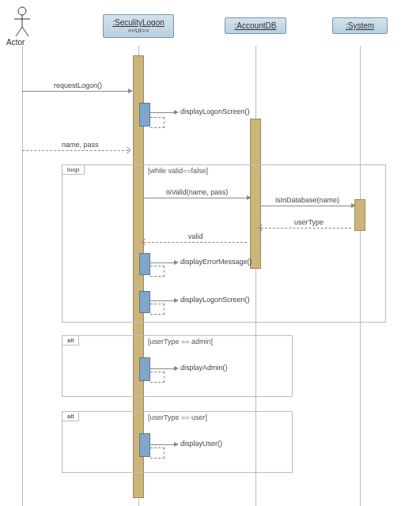 The height and width of the screenshot is (506, 420). I want to click on activation-self-displayuser, so click(145, 445).